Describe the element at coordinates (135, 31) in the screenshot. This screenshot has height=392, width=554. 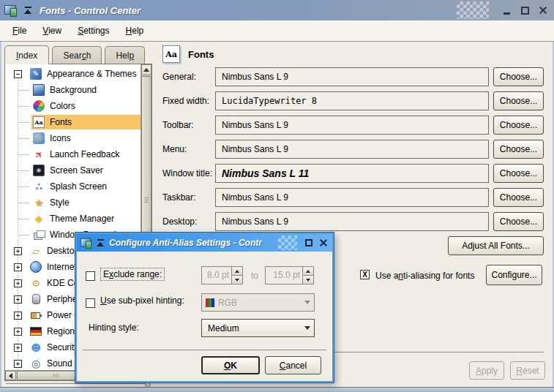
I see `menu-help: Help` at that location.